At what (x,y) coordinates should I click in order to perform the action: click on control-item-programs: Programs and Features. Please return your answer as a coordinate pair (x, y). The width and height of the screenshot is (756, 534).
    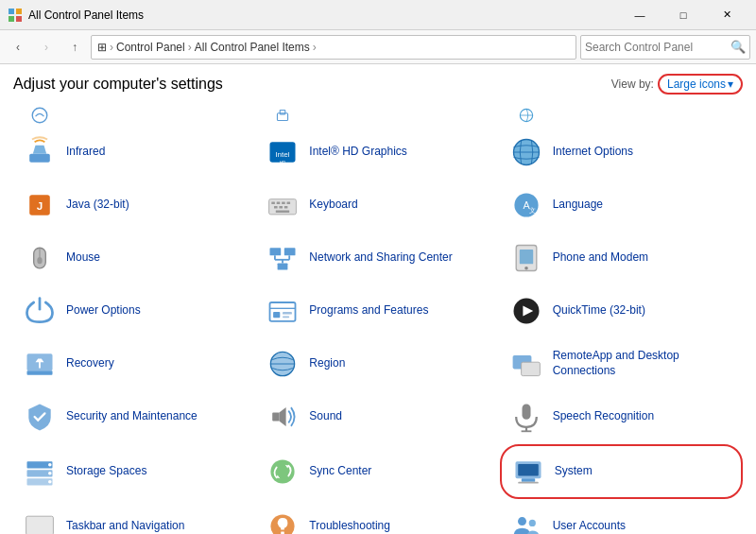
    Looking at the image, I should click on (378, 311).